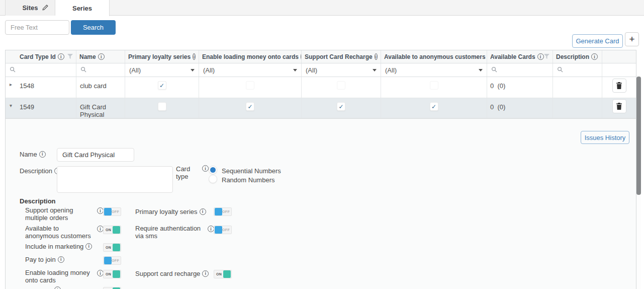 The width and height of the screenshot is (644, 289). What do you see at coordinates (94, 27) in the screenshot?
I see `search-button: Search` at bounding box center [94, 27].